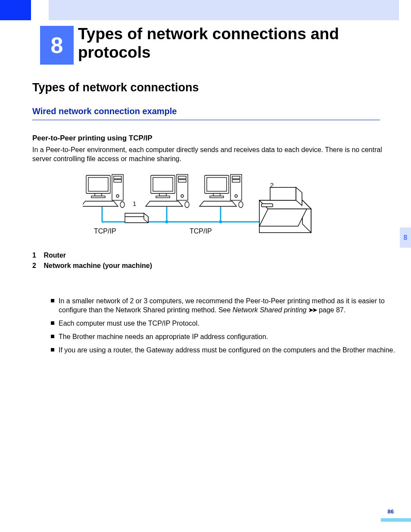  Describe the element at coordinates (270, 310) in the screenshot. I see `cross-reference-link: Network Shared printing` at that location.